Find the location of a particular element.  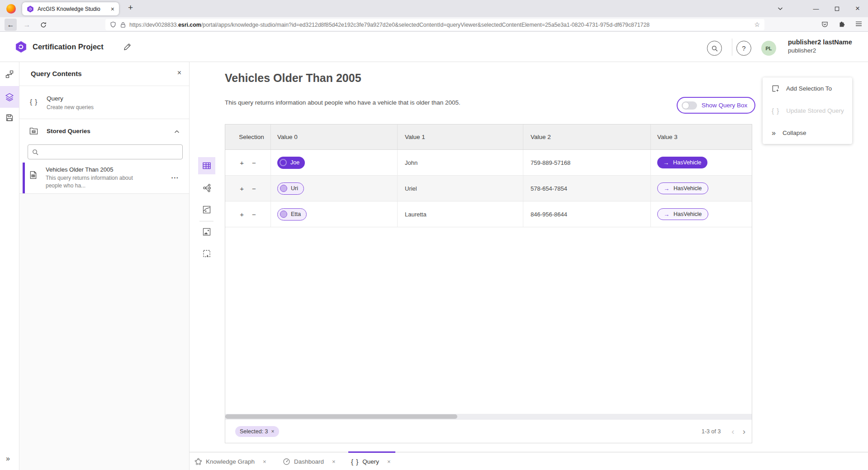

menu-item-add-selection-to: Add Selection To is located at coordinates (807, 89).